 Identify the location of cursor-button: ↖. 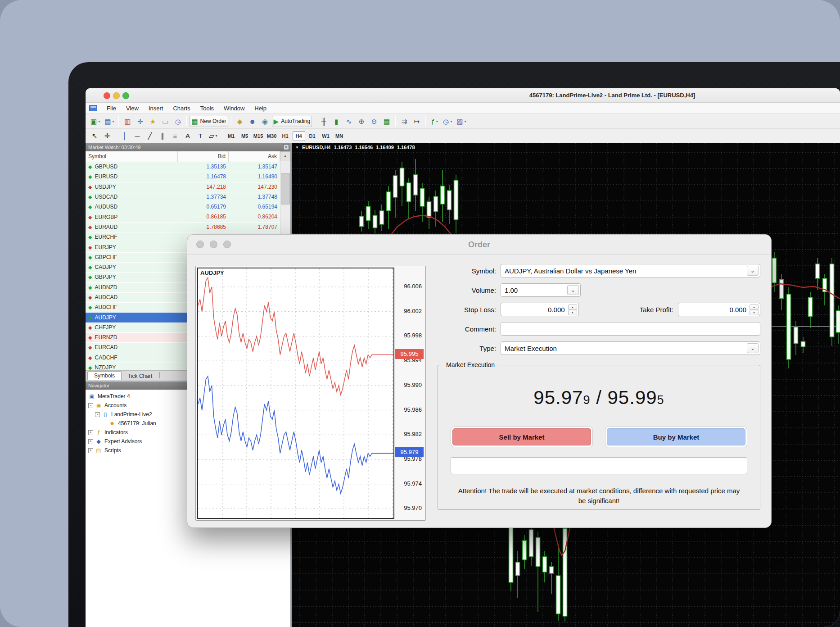
(95, 136).